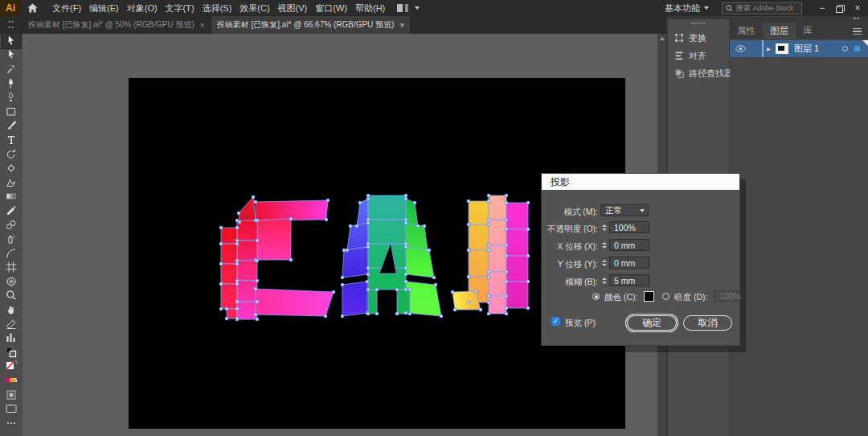 Image resolution: width=868 pixels, height=436 pixels. What do you see at coordinates (707, 323) in the screenshot?
I see `cancel-button: 取消` at bounding box center [707, 323].